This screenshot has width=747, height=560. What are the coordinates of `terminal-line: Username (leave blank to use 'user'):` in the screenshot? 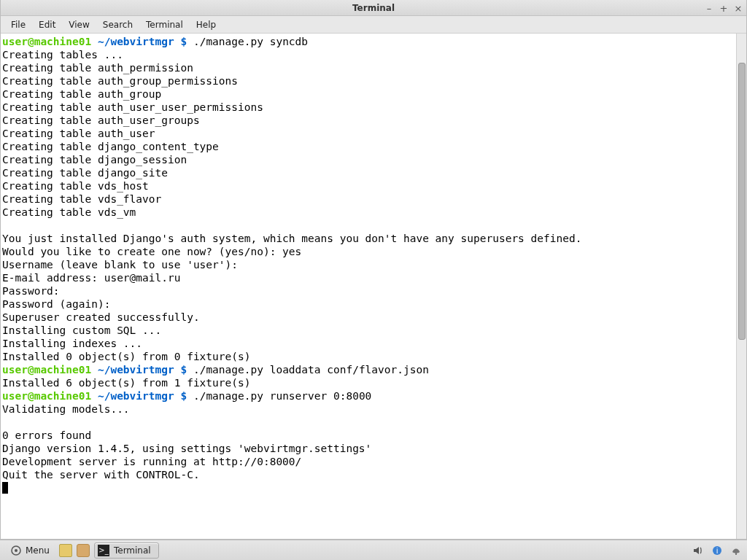 It's located at (368, 265).